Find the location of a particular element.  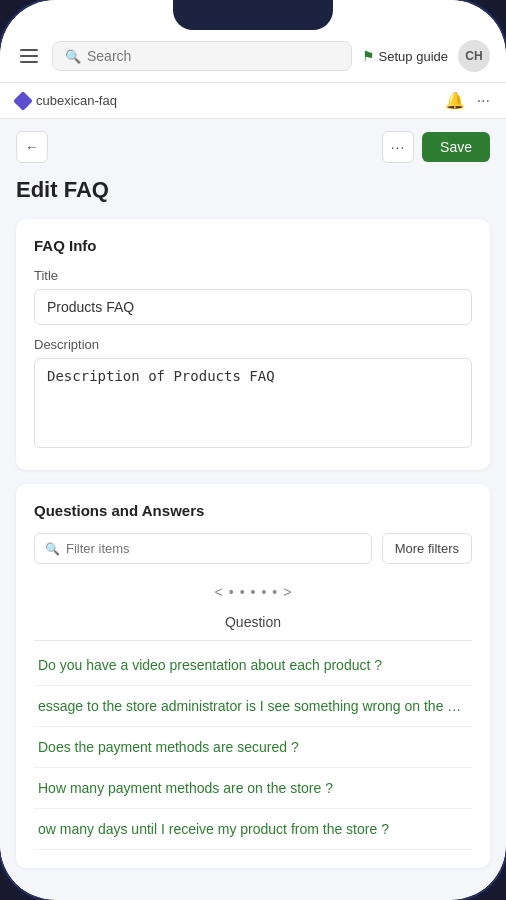

page-header: ← ··· Save is located at coordinates (253, 147).